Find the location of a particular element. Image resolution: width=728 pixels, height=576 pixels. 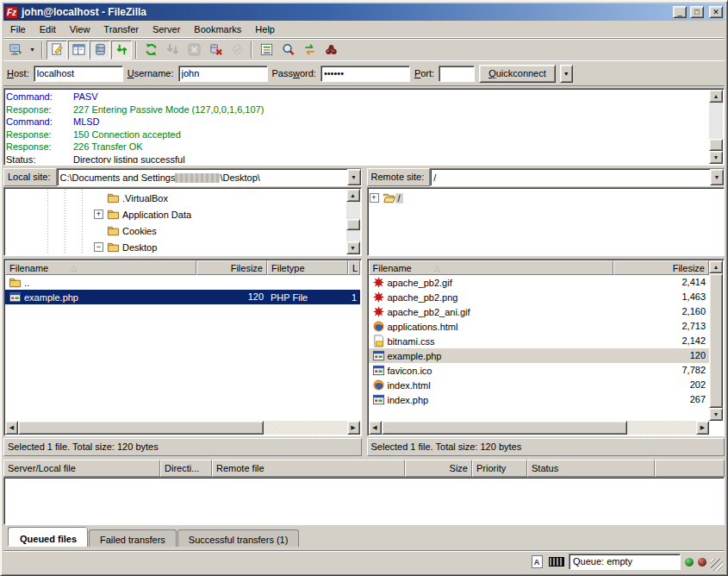

menu-view: View is located at coordinates (80, 29).